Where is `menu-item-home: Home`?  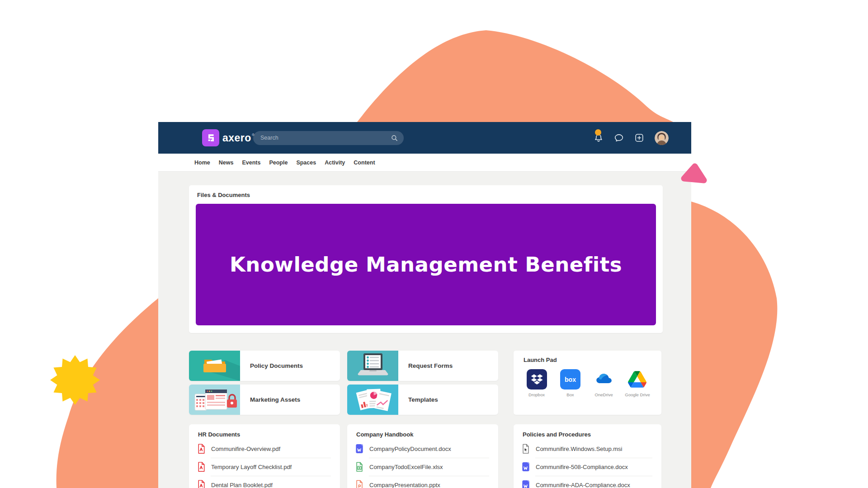 menu-item-home: Home is located at coordinates (203, 163).